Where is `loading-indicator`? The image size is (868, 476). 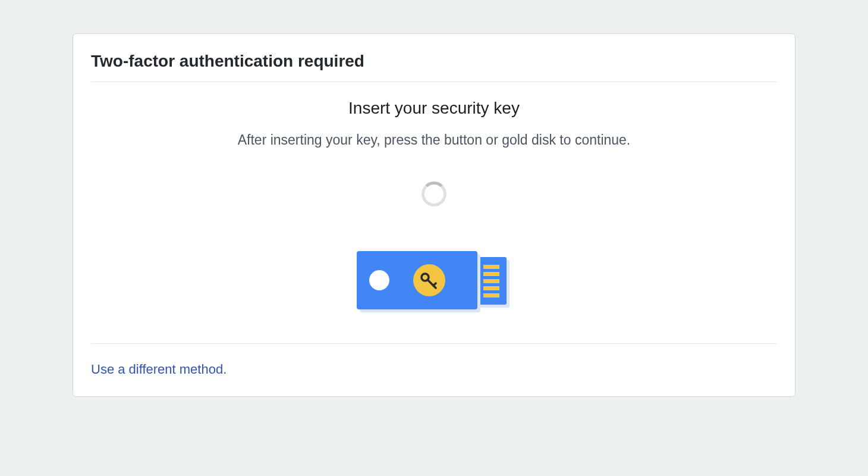
loading-indicator is located at coordinates (434, 194).